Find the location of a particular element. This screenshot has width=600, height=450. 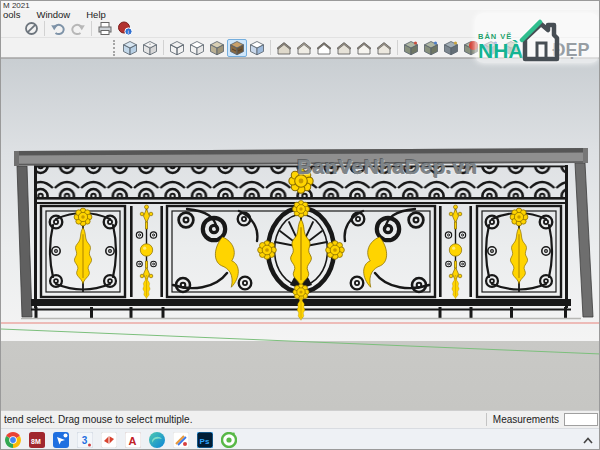

paint-app-icon is located at coordinates (181, 440).